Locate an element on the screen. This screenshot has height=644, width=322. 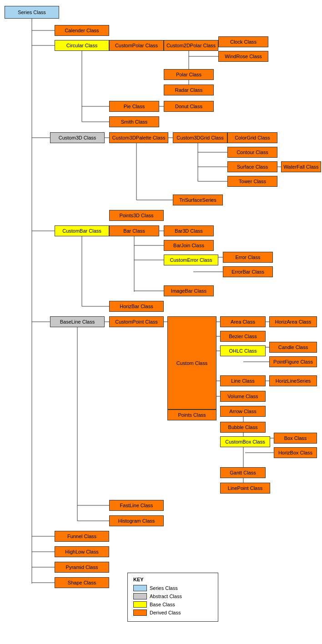
node-line: Line Class is located at coordinates (243, 381).